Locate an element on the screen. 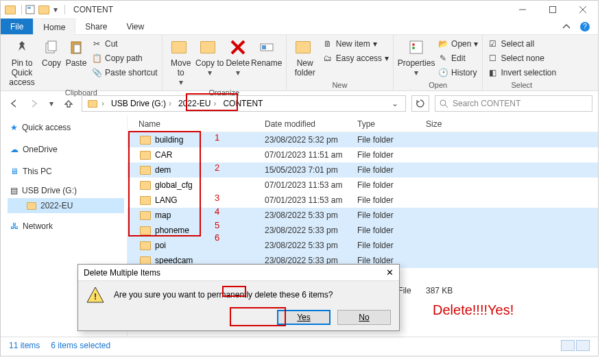  copy-to-button: Copy to ▾ is located at coordinates (210, 57).